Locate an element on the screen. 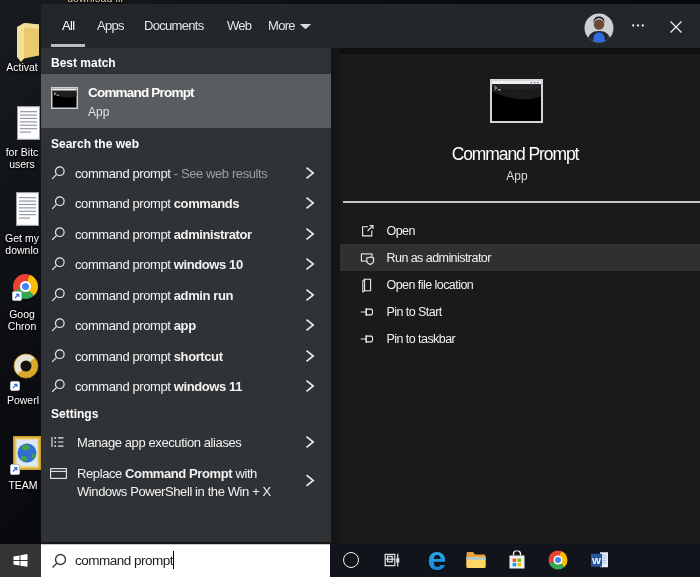  svg-text: e is located at coordinates (438, 560).